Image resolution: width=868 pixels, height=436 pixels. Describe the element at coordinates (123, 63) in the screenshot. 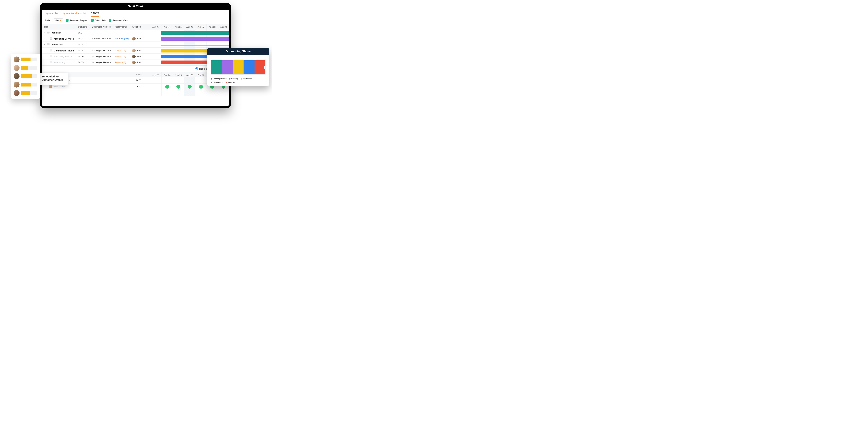

I see `cell-assignment: Partial (4/6)` at that location.